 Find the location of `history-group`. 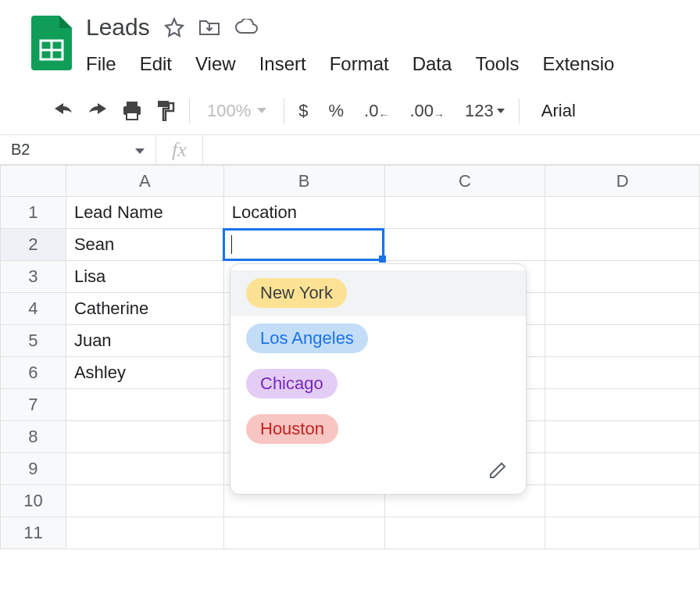

history-group is located at coordinates (114, 111).